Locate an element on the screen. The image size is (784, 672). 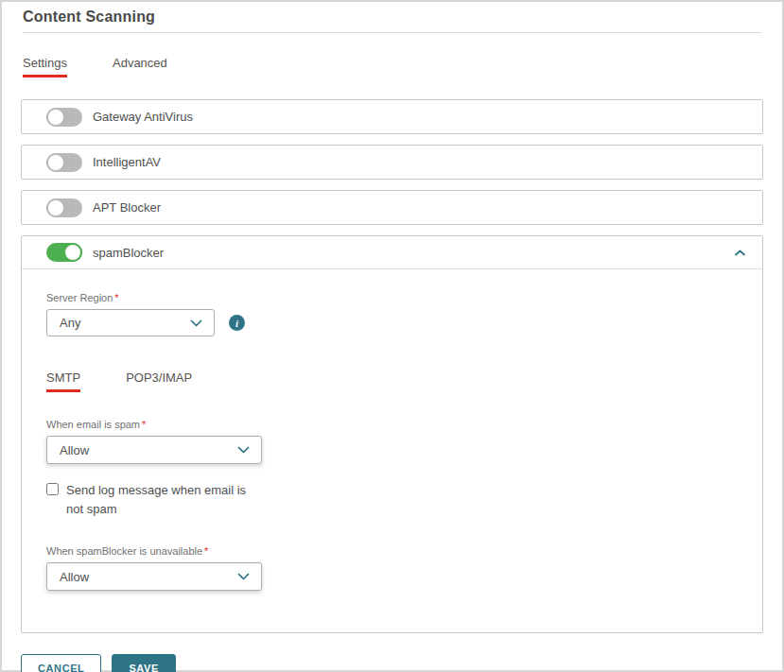
when-email-is-spam-field: When email is spam* Allow is located at coordinates (392, 441).